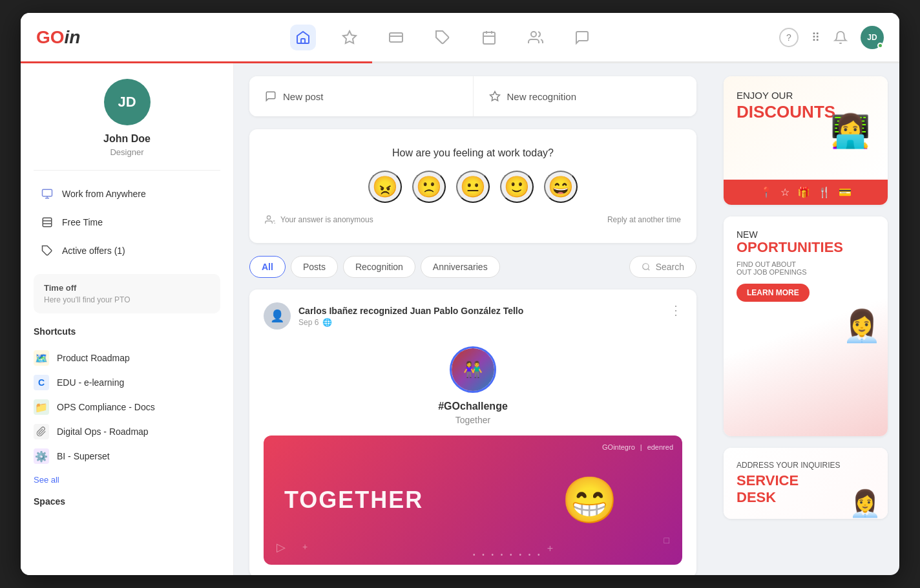 This screenshot has width=920, height=588. Describe the element at coordinates (517, 187) in the screenshot. I see `mood-good: 🙂` at that location.